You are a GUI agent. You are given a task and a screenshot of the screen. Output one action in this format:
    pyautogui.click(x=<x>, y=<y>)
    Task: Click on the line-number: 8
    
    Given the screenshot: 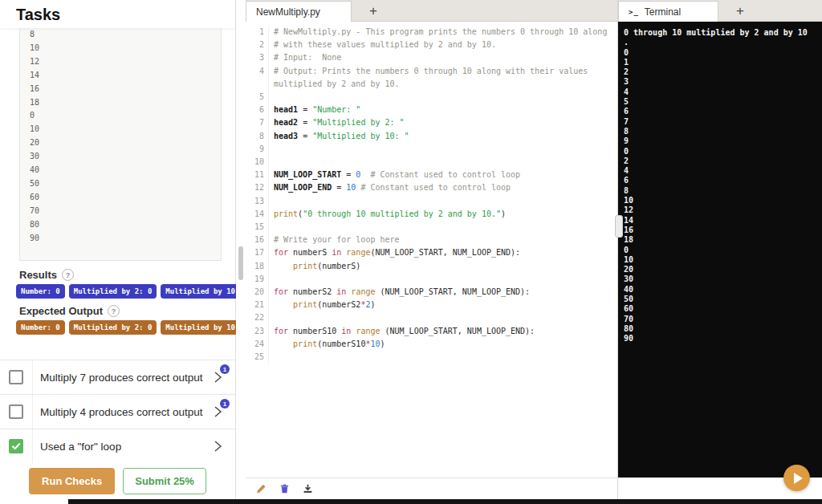 What is the action you would take?
    pyautogui.click(x=257, y=136)
    